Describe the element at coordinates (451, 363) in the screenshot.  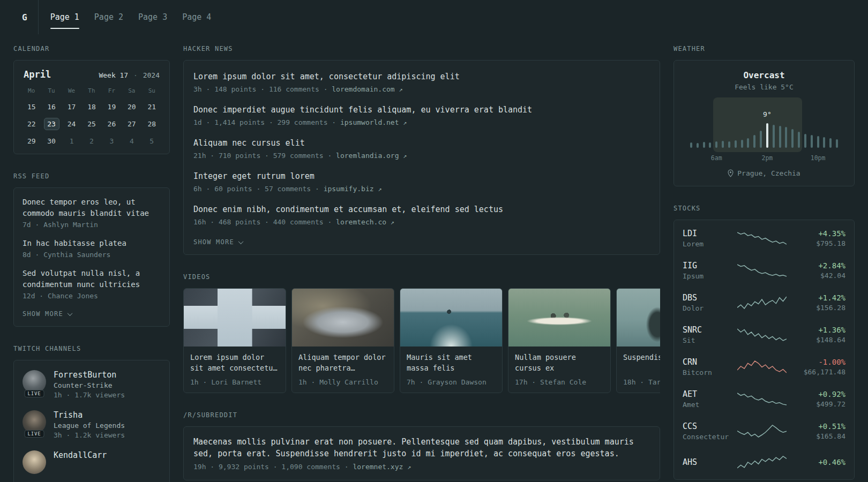
I see `video-title: Mauris sit amet massa felis` at that location.